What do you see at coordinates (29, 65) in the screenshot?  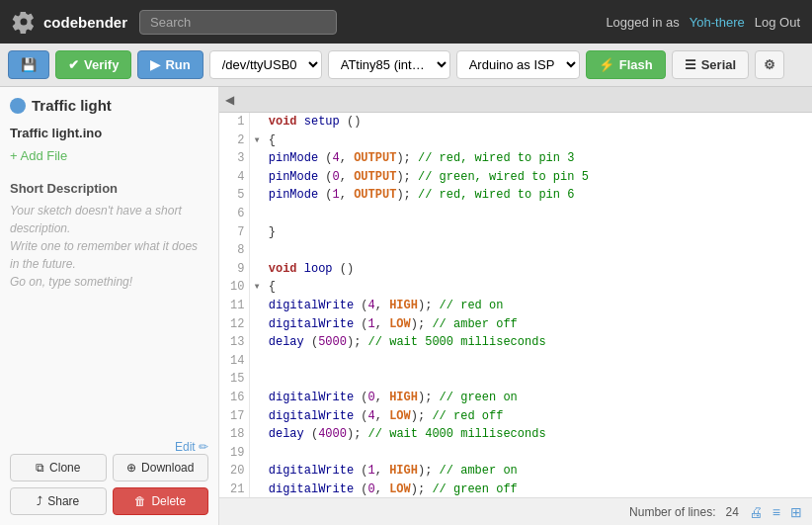 I see `save-icon: 💾` at bounding box center [29, 65].